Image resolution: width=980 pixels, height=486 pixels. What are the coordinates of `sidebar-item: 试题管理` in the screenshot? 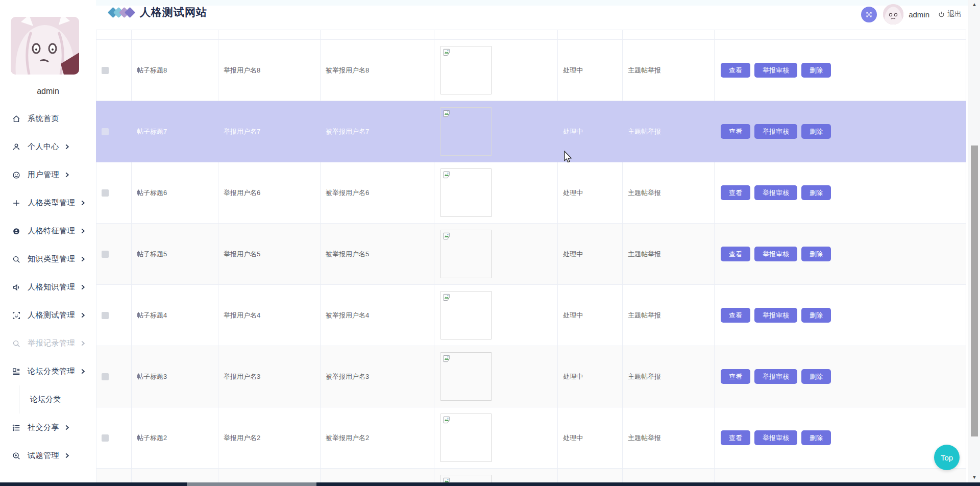 It's located at (48, 455).